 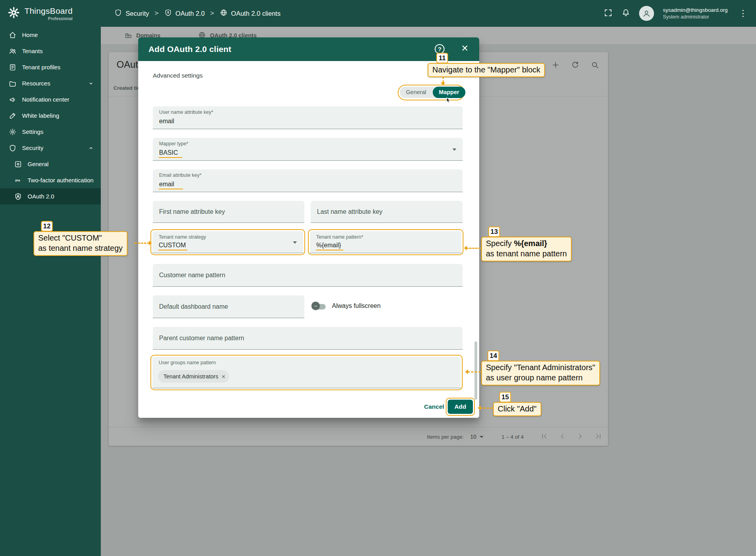 What do you see at coordinates (50, 278) in the screenshot?
I see `sidebar: ThingsBoard Professional Home Tenants Te…` at bounding box center [50, 278].